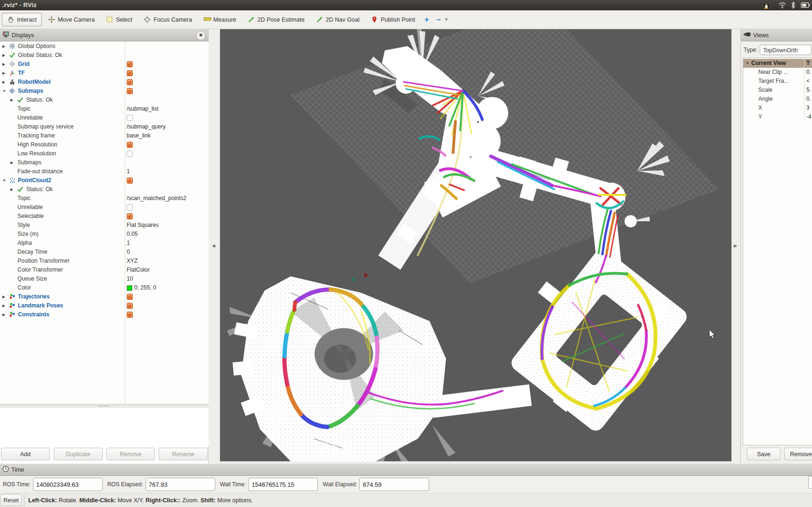 Image resolution: width=812 pixels, height=507 pixels. Describe the element at coordinates (798, 454) in the screenshot. I see `remove-view-button: Remove` at that location.